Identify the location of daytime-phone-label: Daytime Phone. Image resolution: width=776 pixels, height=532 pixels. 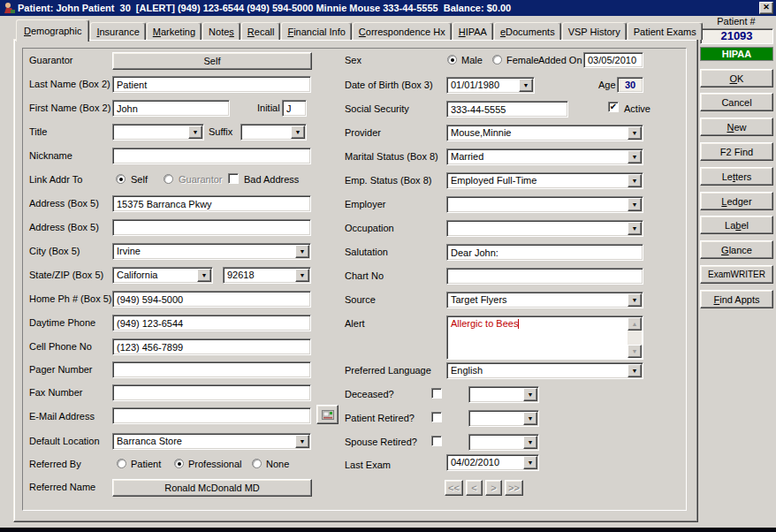
(62, 323).